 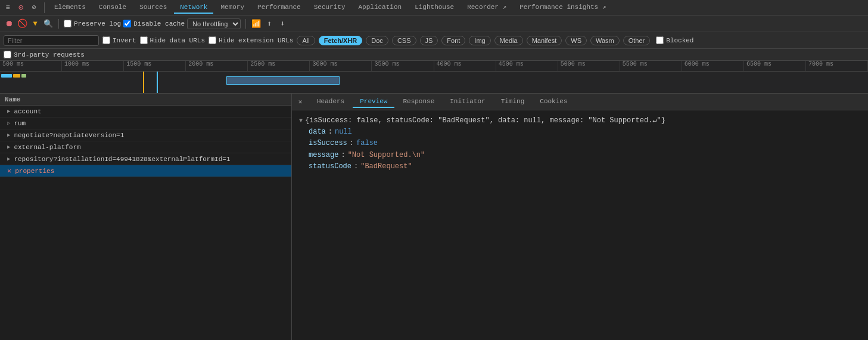 What do you see at coordinates (217, 66) in the screenshot?
I see `timeline-tick-3: 2000 ms` at bounding box center [217, 66].